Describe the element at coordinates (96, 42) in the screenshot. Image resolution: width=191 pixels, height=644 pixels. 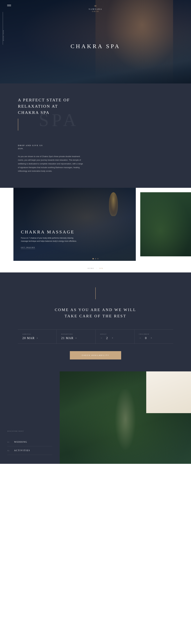
I see `hero-section: BOOK NOW ∞ SAMSARA UBUD CHAKRA SPA` at that location.